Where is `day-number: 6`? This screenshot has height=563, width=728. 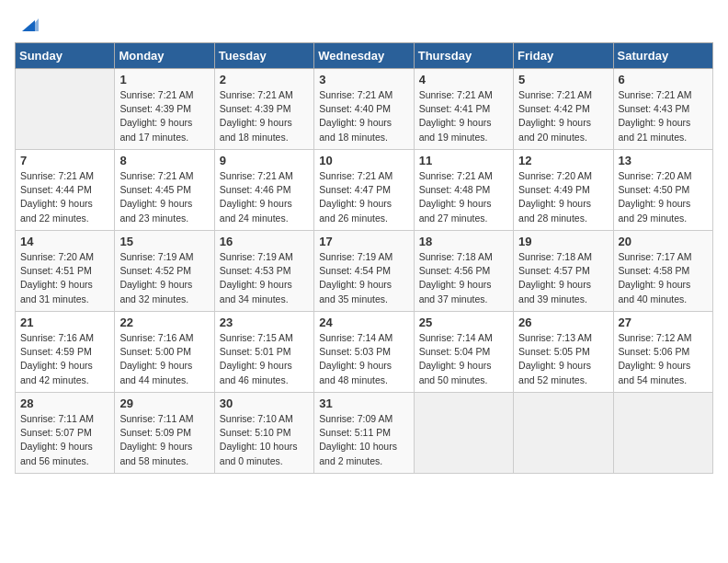 day-number: 6 is located at coordinates (664, 79).